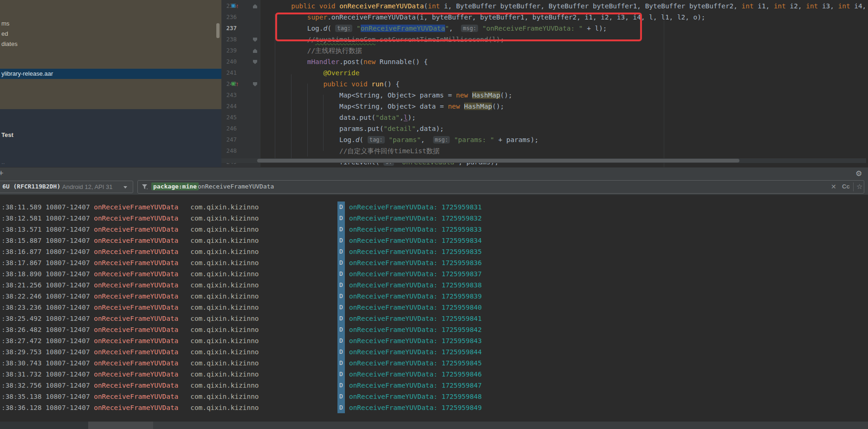 The image size is (868, 429). Describe the element at coordinates (434, 385) in the screenshot. I see `log-row: :38:32.756 10807-12407 onReceiveFrameYUV…` at that location.